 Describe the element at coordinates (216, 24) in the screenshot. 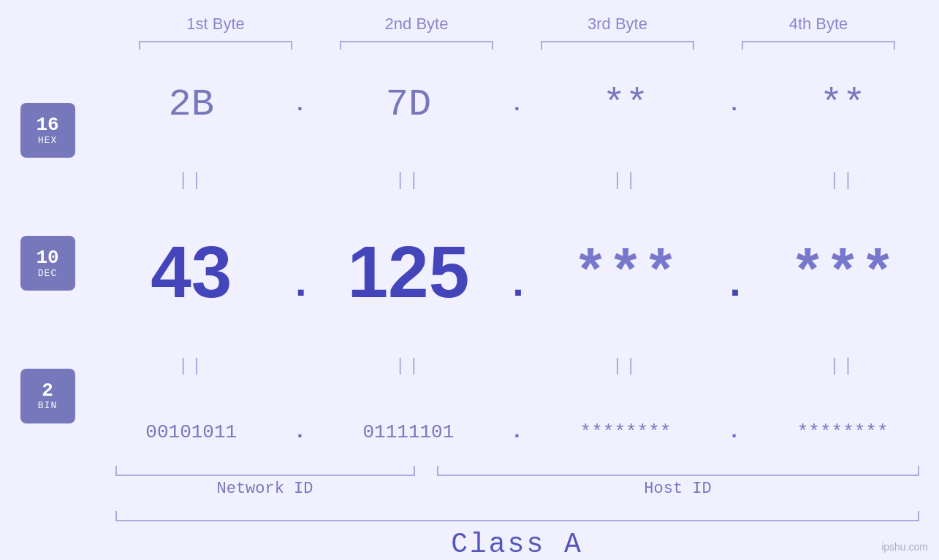

I see `byte-header-1: 1st Byte` at that location.